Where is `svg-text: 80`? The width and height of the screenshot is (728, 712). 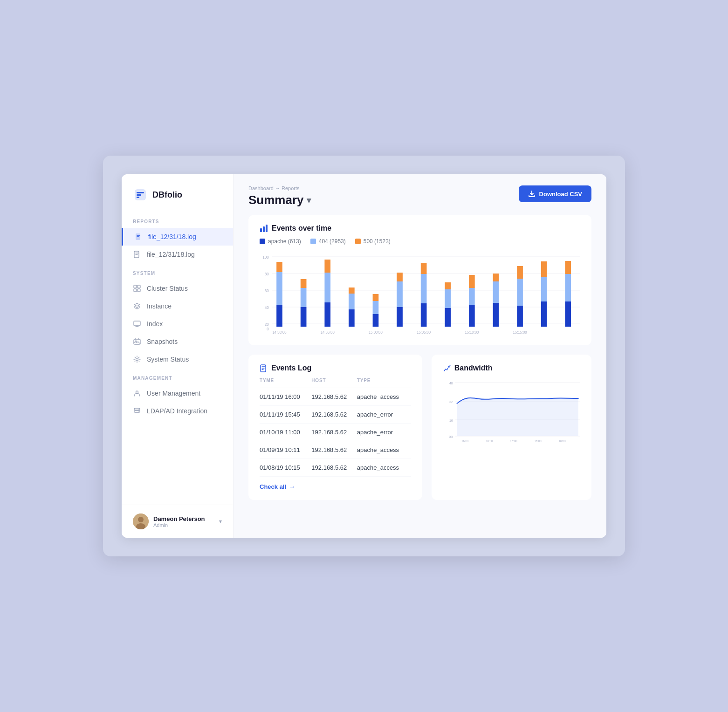
svg-text: 80 is located at coordinates (267, 274).